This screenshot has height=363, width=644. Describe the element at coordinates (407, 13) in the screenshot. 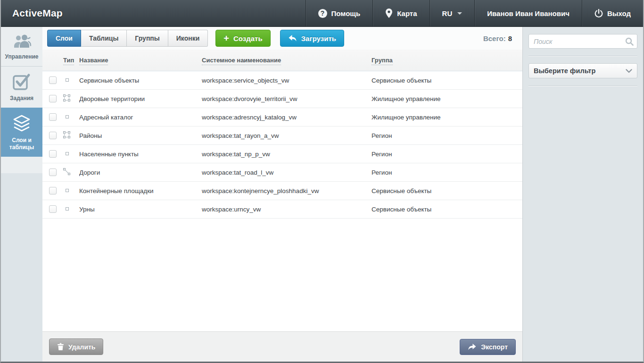

I see `map-label: Карта` at that location.